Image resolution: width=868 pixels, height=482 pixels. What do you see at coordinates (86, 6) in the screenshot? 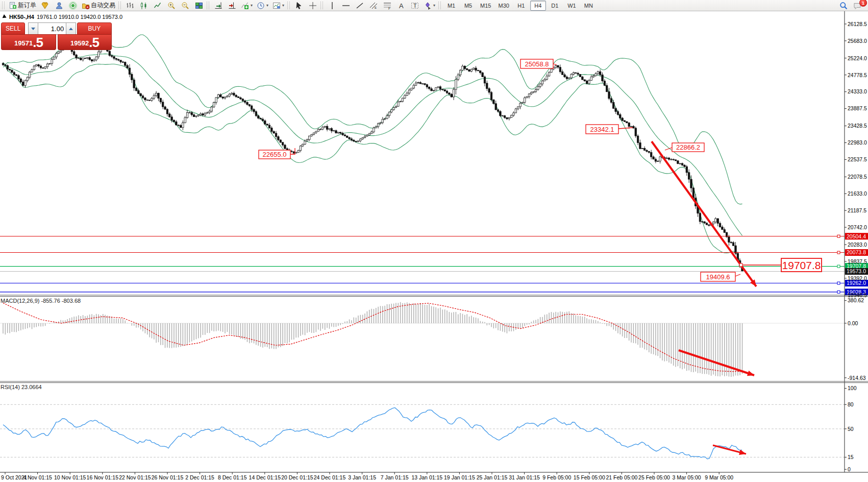
I see `autotrade-icon` at bounding box center [86, 6].